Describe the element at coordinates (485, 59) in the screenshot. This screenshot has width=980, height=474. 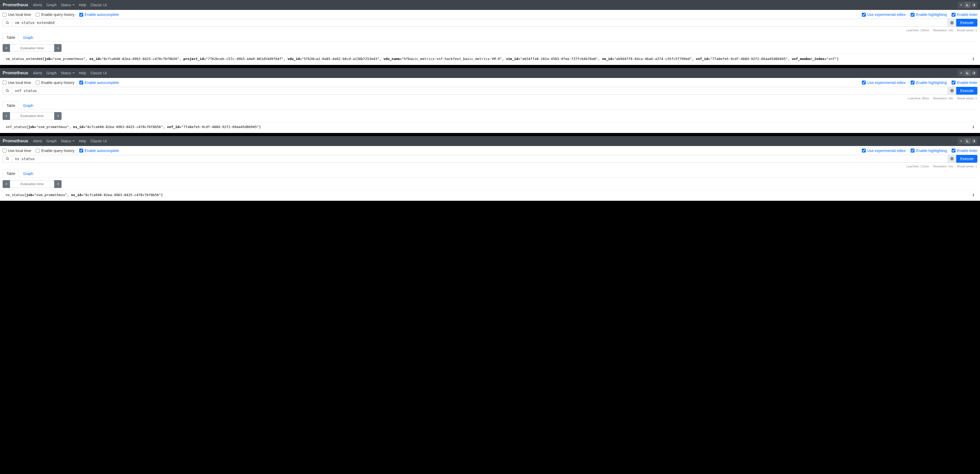
I see `result-series-labels: vm_status_extended{job="osm_prometheus",…` at that location.